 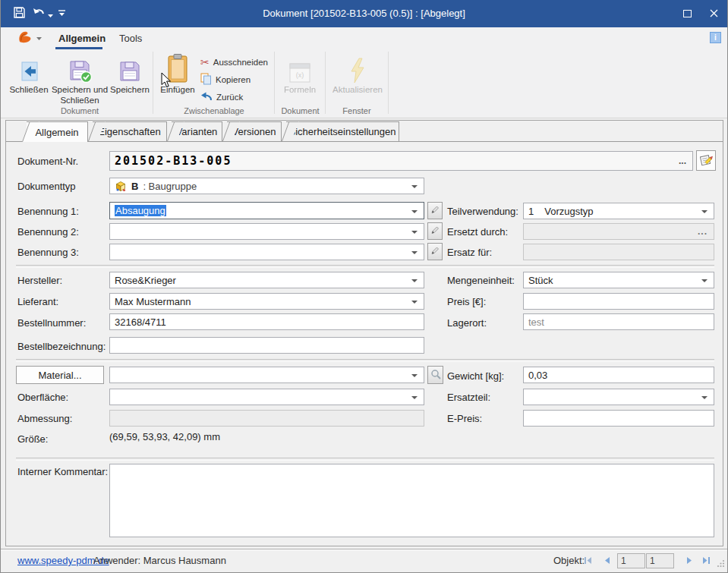 What do you see at coordinates (632, 561) in the screenshot?
I see `nav-position-input` at bounding box center [632, 561].